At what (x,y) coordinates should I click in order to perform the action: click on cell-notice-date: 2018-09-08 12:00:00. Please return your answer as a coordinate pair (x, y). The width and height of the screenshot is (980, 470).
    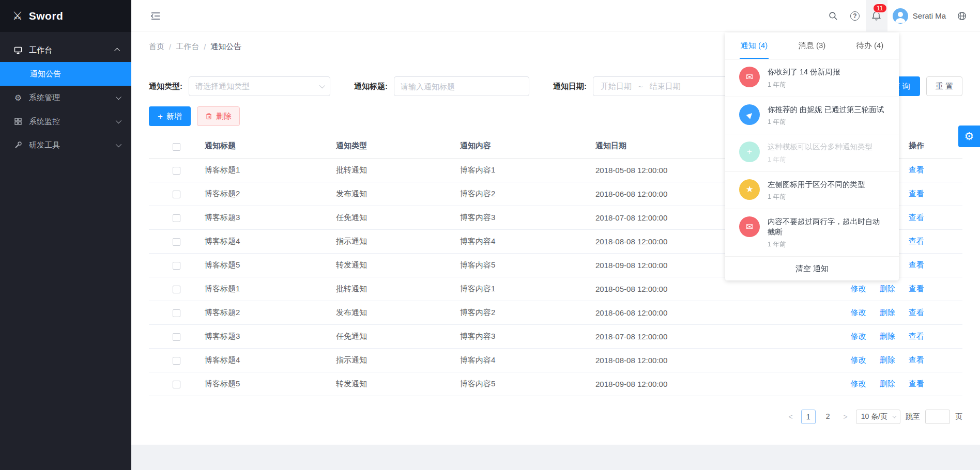
    Looking at the image, I should click on (699, 384).